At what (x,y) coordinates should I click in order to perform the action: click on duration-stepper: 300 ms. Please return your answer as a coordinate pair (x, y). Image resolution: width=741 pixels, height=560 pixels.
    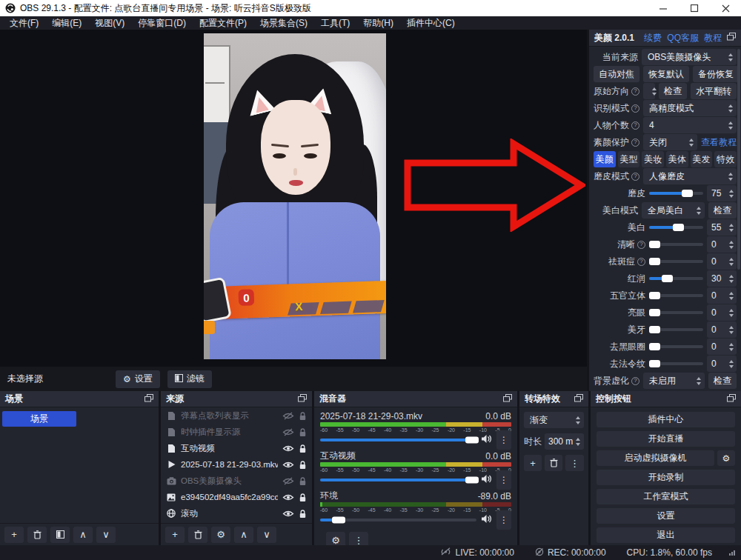
    Looking at the image, I should click on (565, 441).